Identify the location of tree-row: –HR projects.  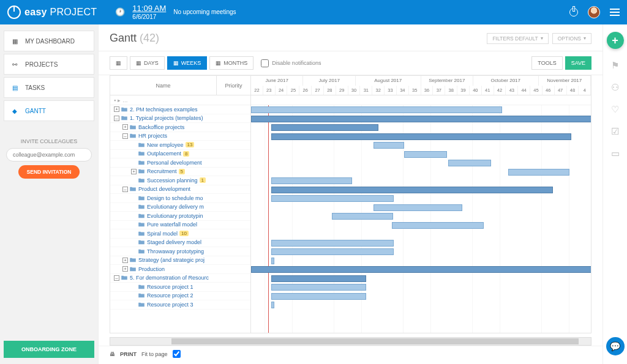
(180, 137).